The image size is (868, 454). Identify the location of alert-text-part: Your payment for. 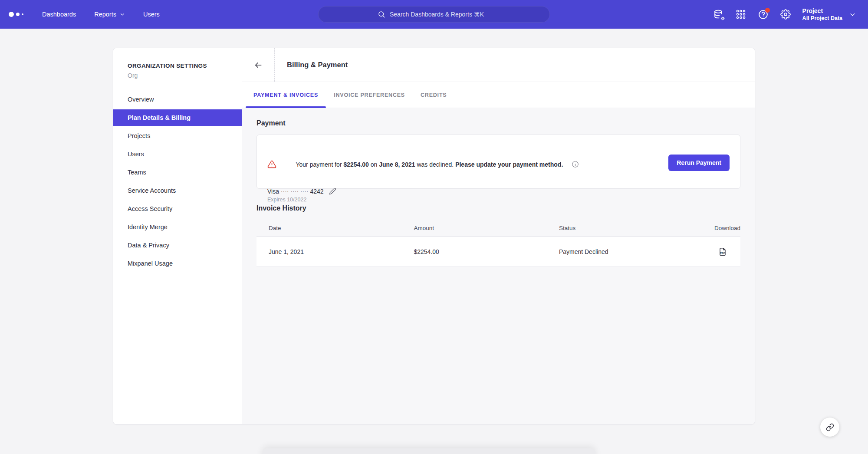
(319, 164).